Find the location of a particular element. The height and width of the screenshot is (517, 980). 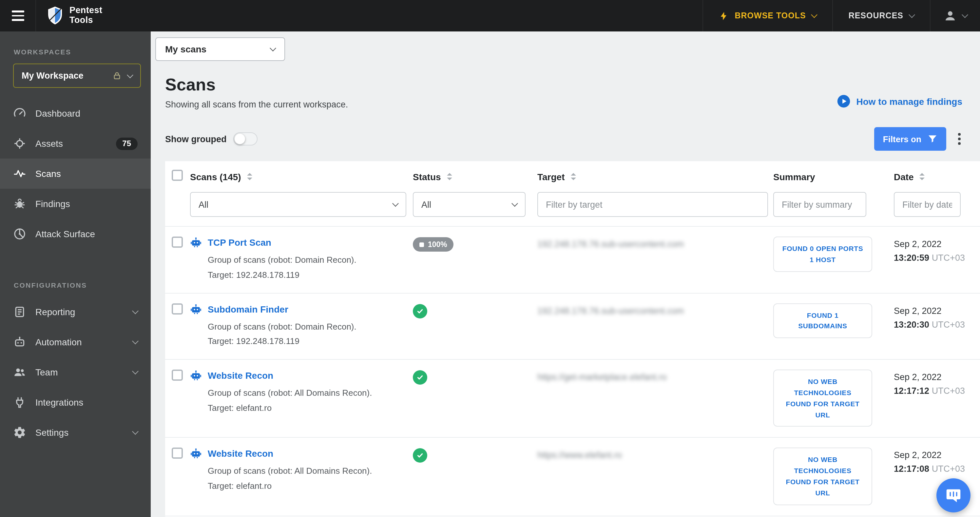

page-title: Scans is located at coordinates (256, 85).